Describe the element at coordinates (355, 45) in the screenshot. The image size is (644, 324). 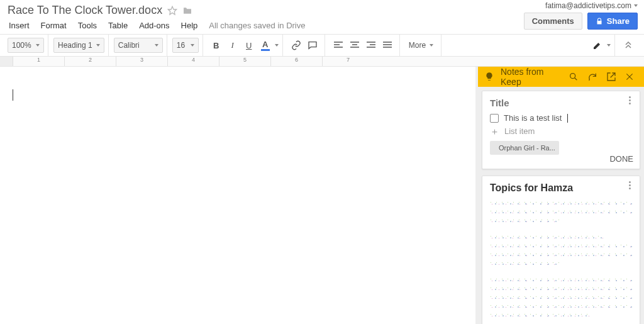
I see `align-center-button` at that location.